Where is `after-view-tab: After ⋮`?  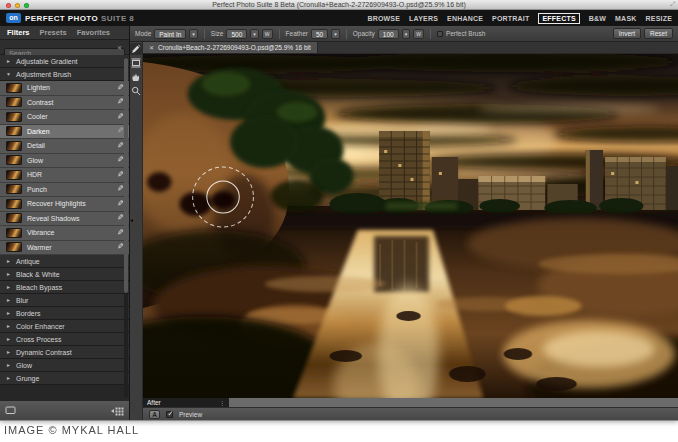
after-view-tab: After ⋮ is located at coordinates (186, 402).